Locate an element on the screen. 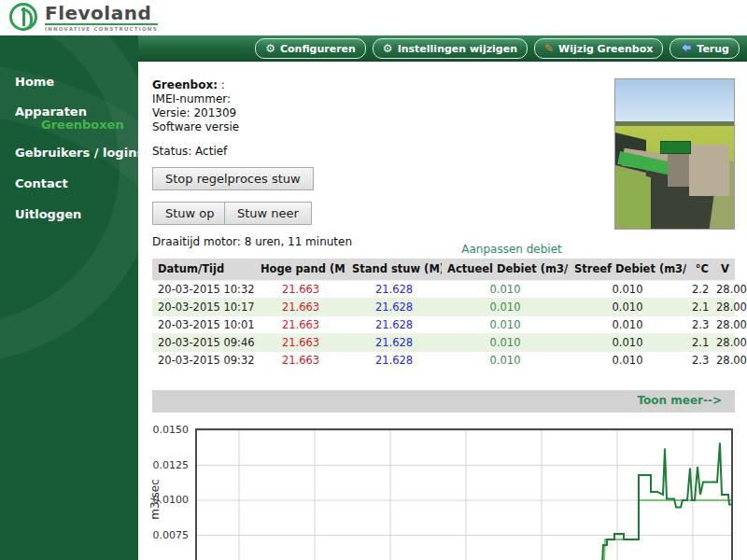  stuw-neer-button: Stuw neer is located at coordinates (268, 213).